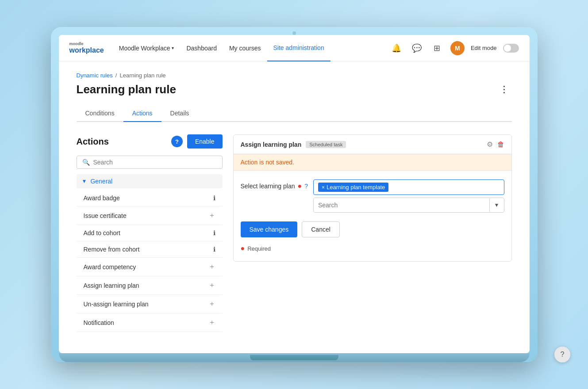  Describe the element at coordinates (150, 181) in the screenshot. I see `group-general-header: ▼ General` at that location.